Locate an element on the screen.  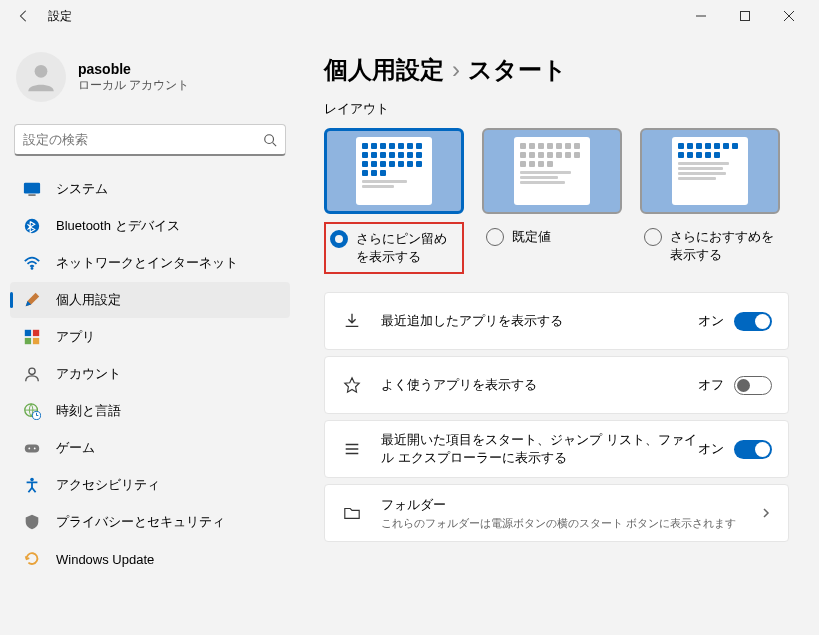
breadcrumb-sep: › is located at coordinates (456, 70).